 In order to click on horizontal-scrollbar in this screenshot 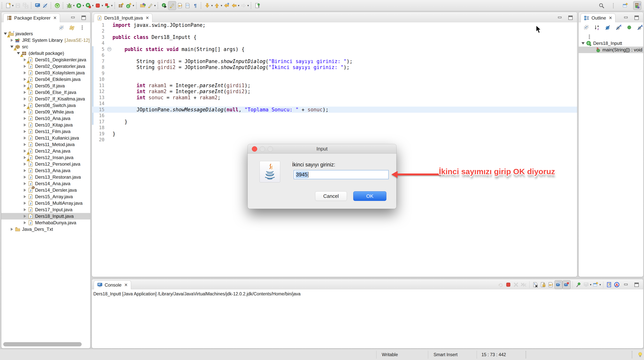, I will do `click(46, 344)`.